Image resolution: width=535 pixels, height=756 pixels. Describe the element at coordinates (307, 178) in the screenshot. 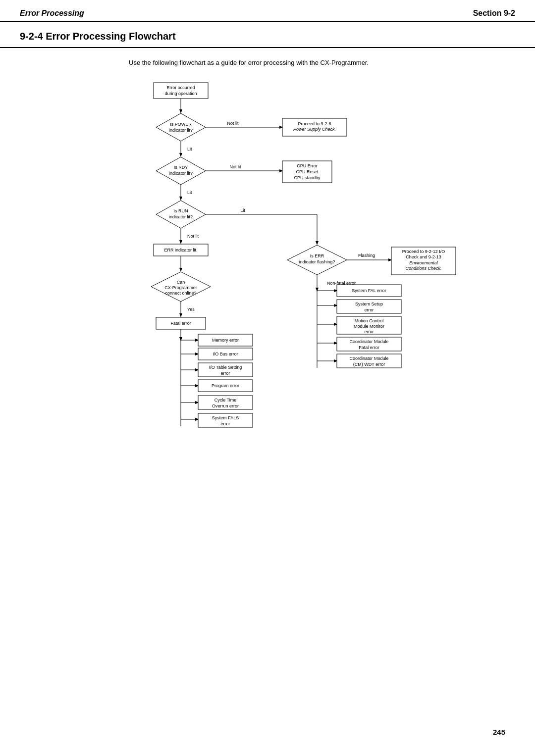

I see `svg-text: CPU standby` at that location.